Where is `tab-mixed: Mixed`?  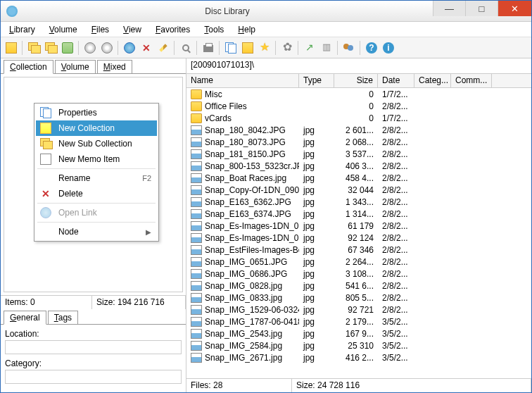
tab-mixed: Mixed is located at coordinates (115, 66).